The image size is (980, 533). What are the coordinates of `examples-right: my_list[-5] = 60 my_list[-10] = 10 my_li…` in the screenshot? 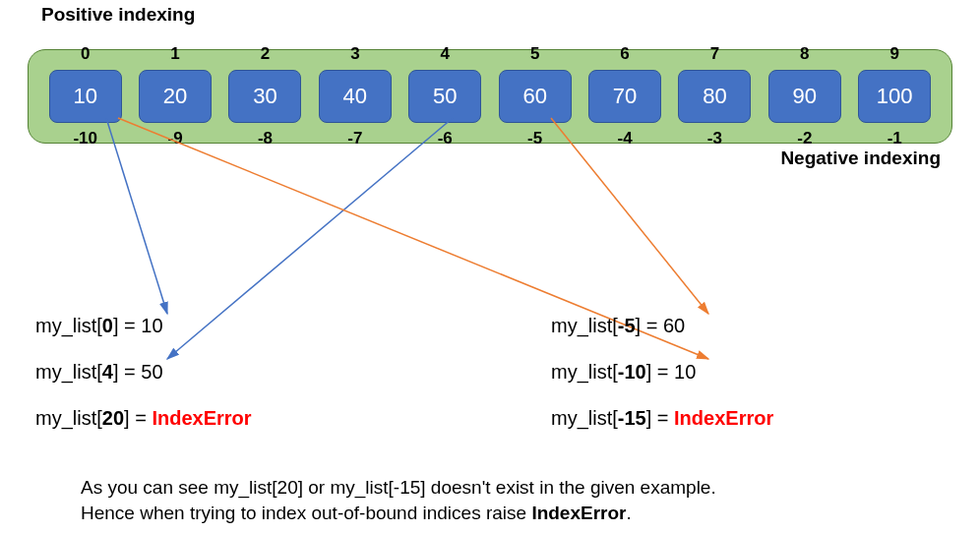 It's located at (662, 384).